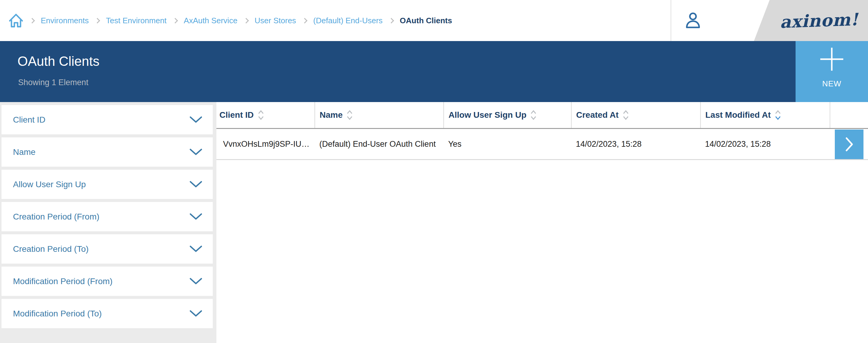 The height and width of the screenshot is (343, 868). Describe the element at coordinates (849, 115) in the screenshot. I see `column-header-actions` at that location.